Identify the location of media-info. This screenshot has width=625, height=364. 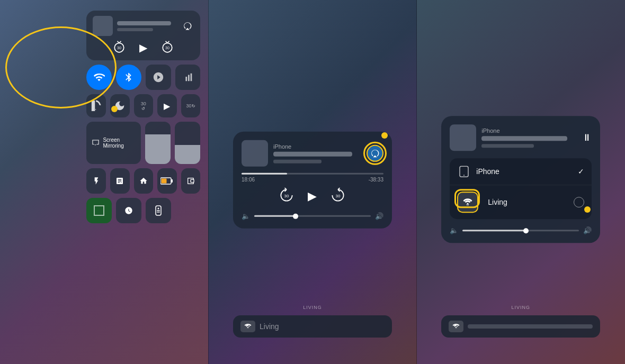
(147, 26).